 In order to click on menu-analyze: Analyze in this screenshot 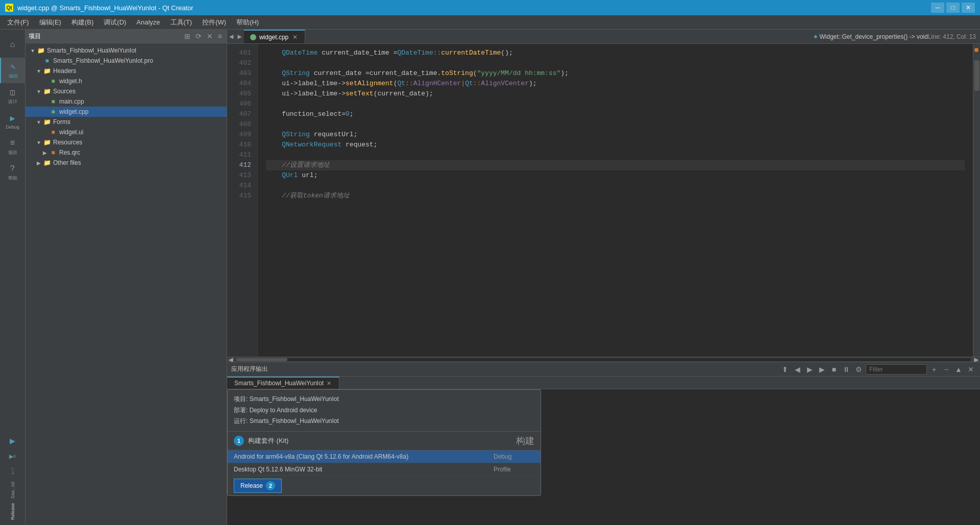, I will do `click(148, 22)`.